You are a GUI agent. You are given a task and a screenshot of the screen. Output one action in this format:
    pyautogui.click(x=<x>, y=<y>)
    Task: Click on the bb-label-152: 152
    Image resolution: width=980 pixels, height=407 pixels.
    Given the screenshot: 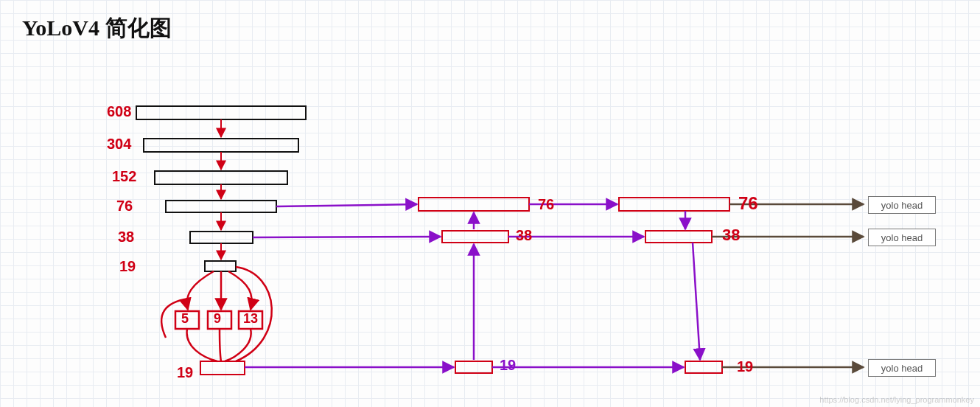 What is the action you would take?
    pyautogui.click(x=124, y=177)
    